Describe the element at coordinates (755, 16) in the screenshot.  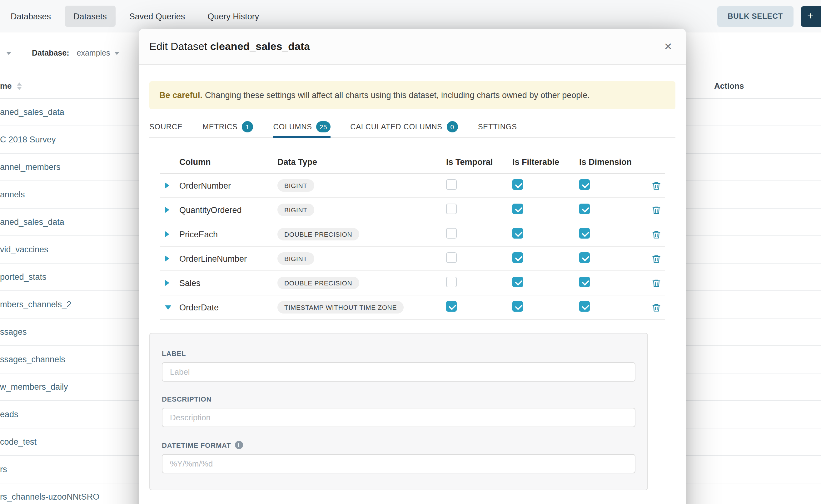
I see `bulk-select-button: BULK SELECT` at that location.